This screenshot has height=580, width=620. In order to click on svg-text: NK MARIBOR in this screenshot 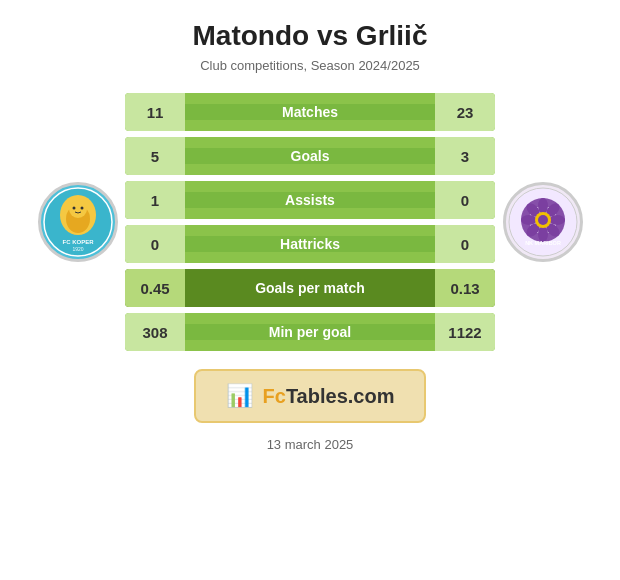, I will do `click(543, 243)`.